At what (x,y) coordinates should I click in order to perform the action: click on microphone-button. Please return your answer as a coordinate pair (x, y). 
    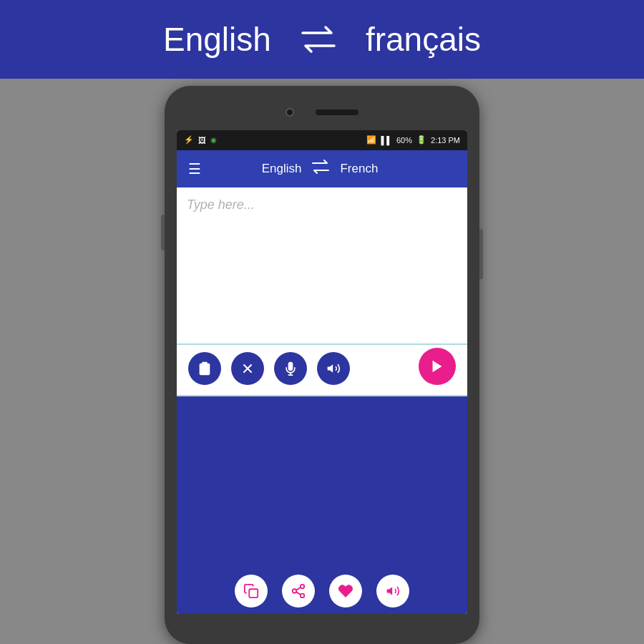
    Looking at the image, I should click on (291, 369).